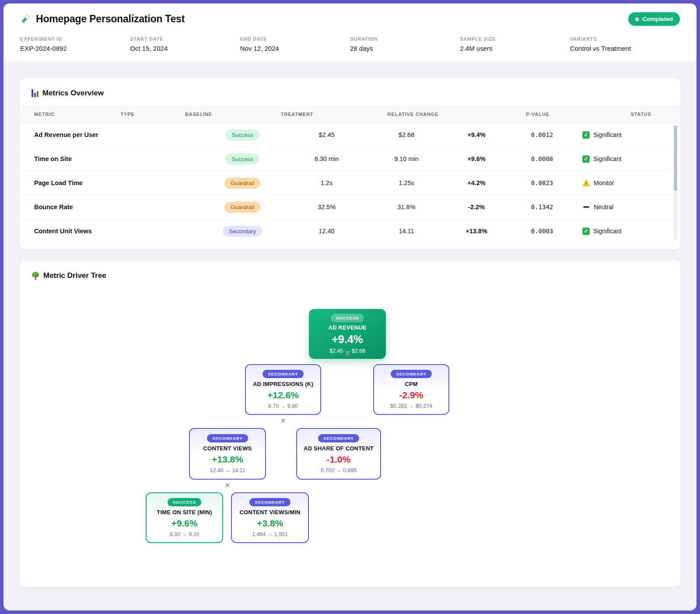 This screenshot has height=614, width=700. I want to click on treatment-cell: 9.10 min, so click(406, 159).